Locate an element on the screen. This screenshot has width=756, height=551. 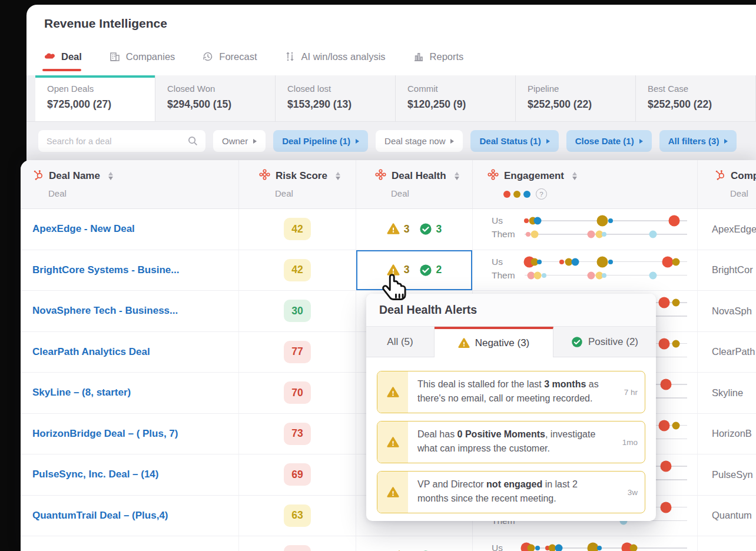
risk-score-cell: 42 is located at coordinates (298, 230).